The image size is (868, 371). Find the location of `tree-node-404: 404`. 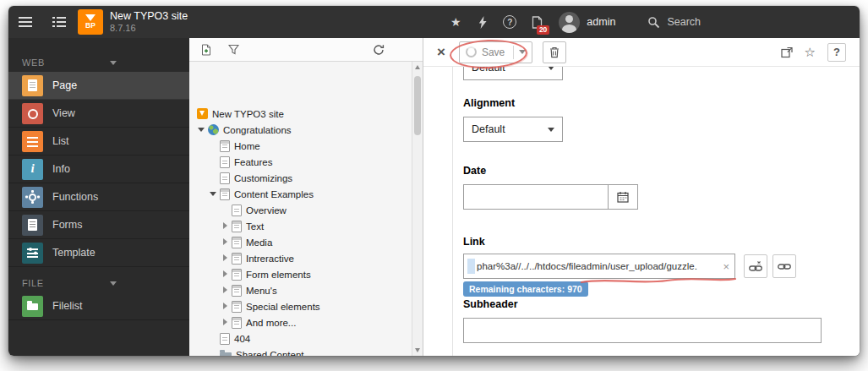

tree-node-404: 404 is located at coordinates (306, 338).